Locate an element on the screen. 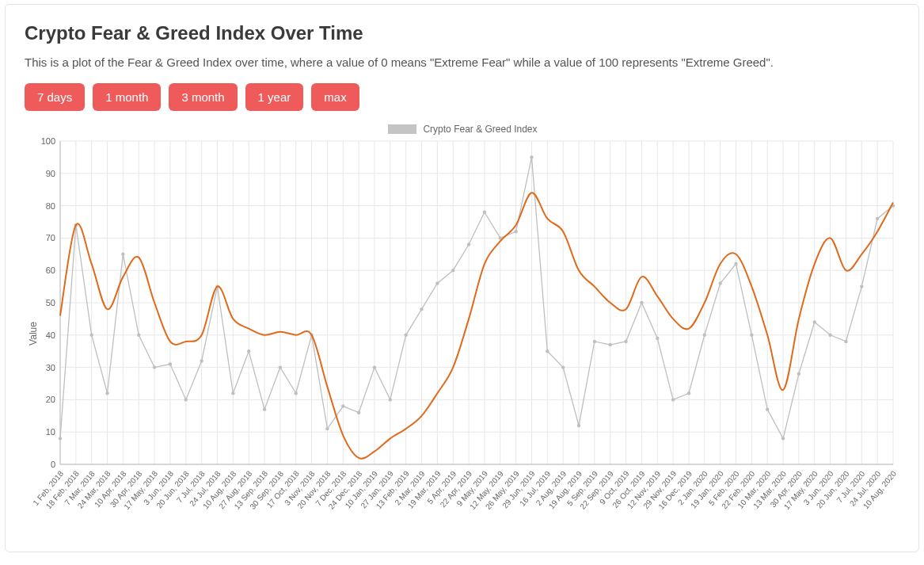 The image size is (924, 565). chart-legend: Crypto Fear & Greed Index is located at coordinates (462, 129).